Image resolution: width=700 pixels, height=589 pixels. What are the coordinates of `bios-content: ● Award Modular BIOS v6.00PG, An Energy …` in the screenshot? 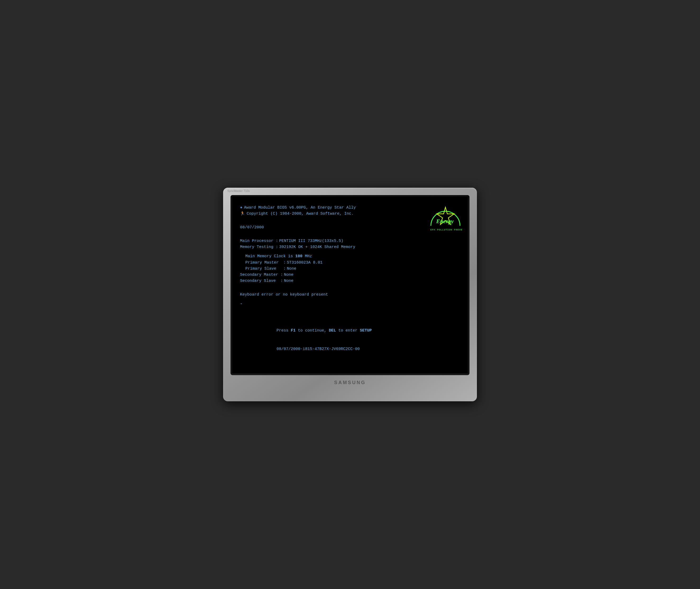 It's located at (350, 285).